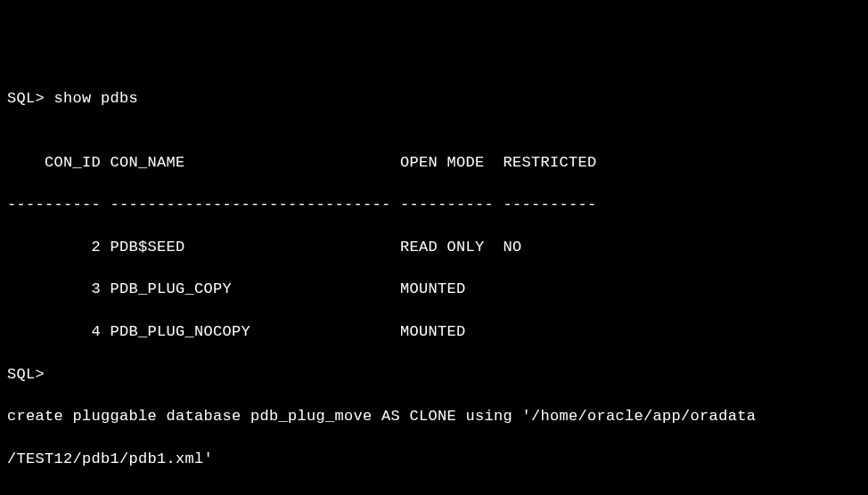  I want to click on table-row: 3 PDB_PLUG_COPY MOUNTED, so click(434, 289).